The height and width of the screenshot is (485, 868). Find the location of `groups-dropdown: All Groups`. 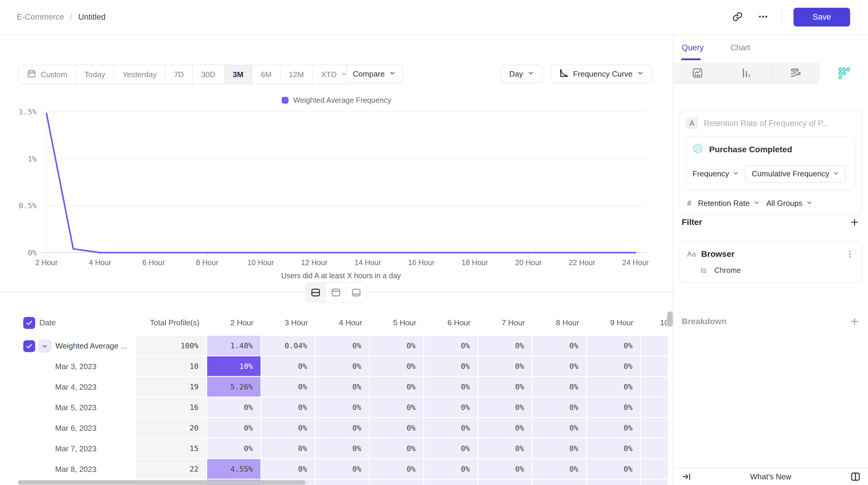

groups-dropdown: All Groups is located at coordinates (789, 203).